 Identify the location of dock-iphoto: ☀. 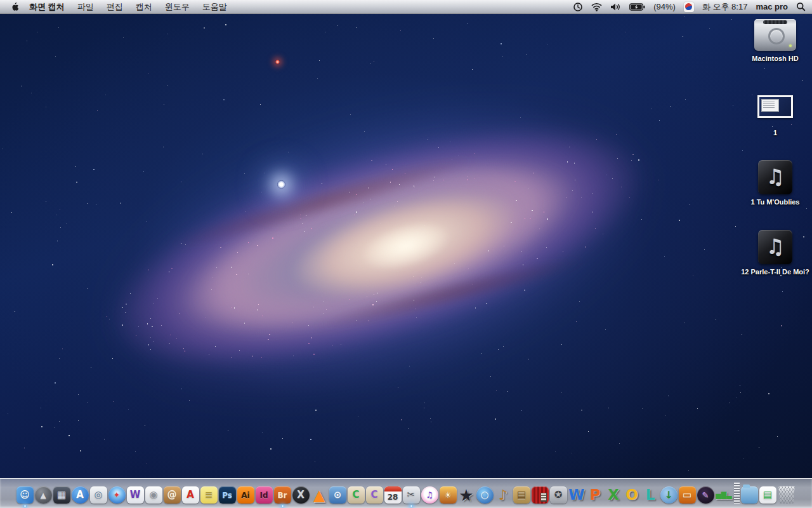
(448, 495).